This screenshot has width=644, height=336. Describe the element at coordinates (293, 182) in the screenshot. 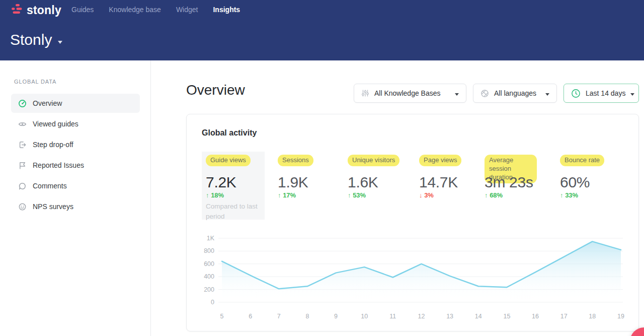

I see `metric-value: 1.9K` at that location.